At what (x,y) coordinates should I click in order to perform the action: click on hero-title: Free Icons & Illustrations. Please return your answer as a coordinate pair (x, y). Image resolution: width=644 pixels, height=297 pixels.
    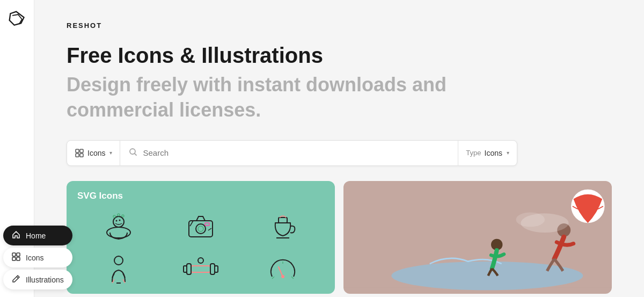
    Looking at the image, I should click on (339, 55).